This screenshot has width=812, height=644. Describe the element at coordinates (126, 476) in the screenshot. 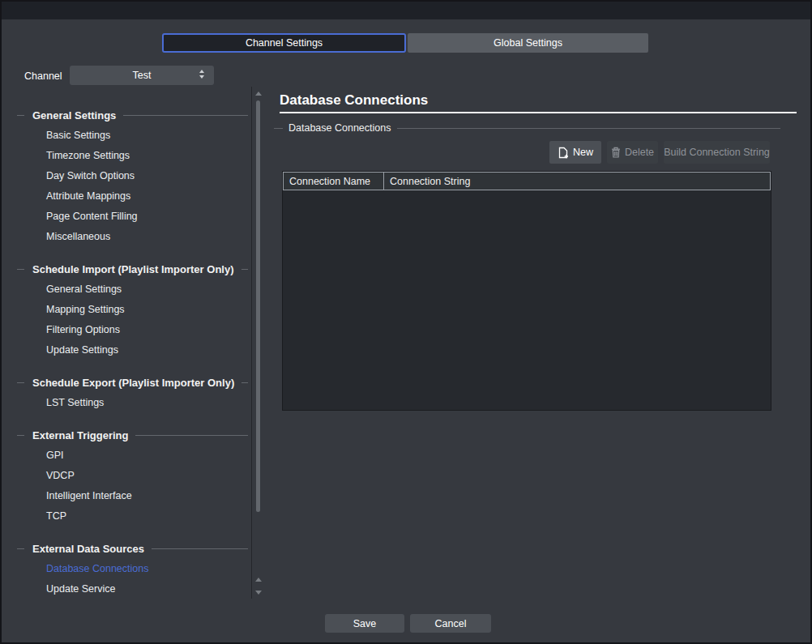

I see `sidebar-section-external-triggering: External TriggeringGPIVDCPIntelligent In…` at that location.